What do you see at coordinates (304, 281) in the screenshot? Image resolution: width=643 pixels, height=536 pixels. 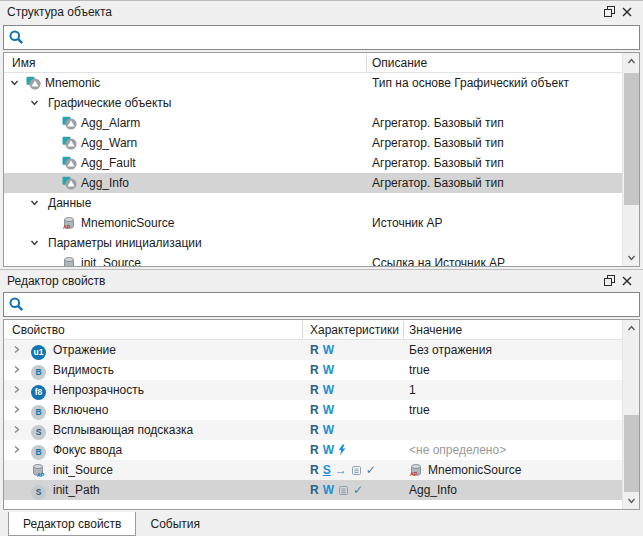 I see `properties-panel-title: Редактор свойств` at bounding box center [304, 281].